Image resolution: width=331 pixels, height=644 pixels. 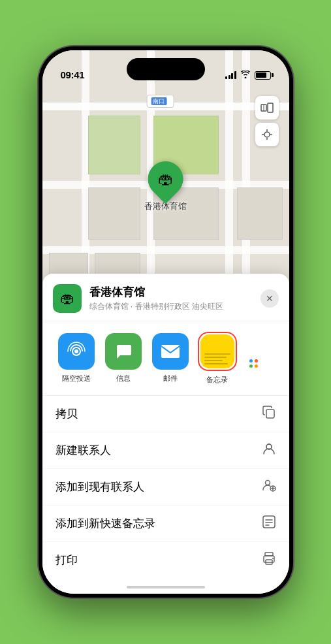 I want to click on status-icons, so click(x=248, y=75).